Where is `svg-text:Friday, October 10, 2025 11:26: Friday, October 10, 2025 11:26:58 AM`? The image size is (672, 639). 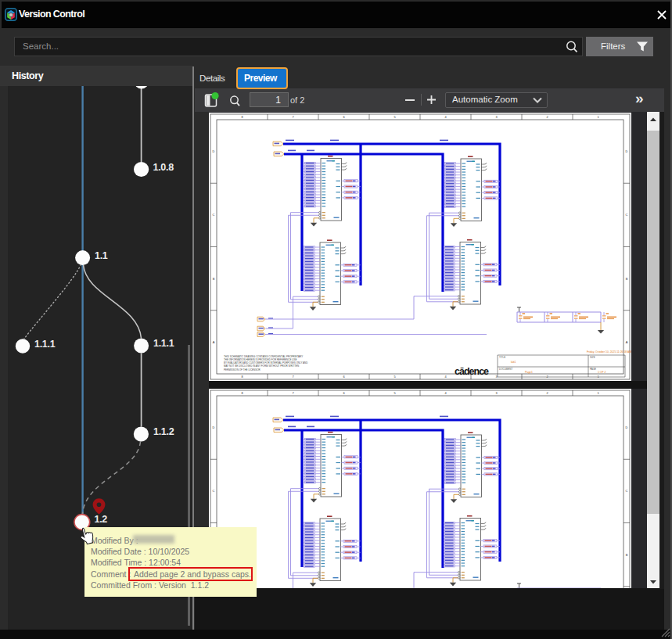 svg-text:Friday, October 10, 2025 11:26: Friday, October 10, 2025 11:26:58 AM is located at coordinates (609, 352).